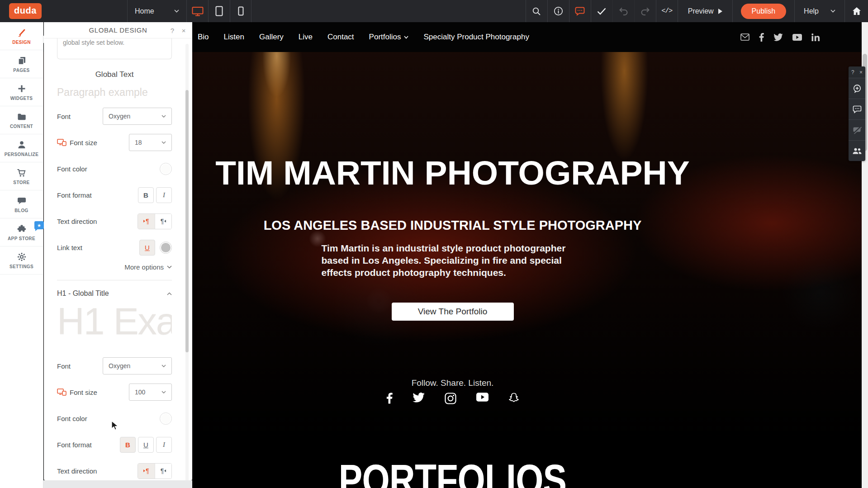 The width and height of the screenshot is (868, 488). Describe the element at coordinates (164, 195) in the screenshot. I see `italic-button: I` at that location.